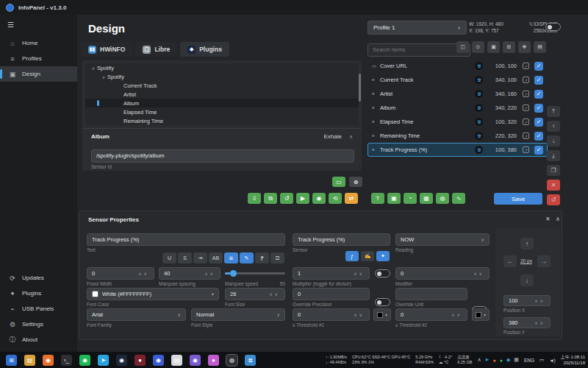 This screenshot has width=588, height=368. What do you see at coordinates (232, 361) in the screenshot?
I see `taskbar-app-icon: ◍` at bounding box center [232, 361].